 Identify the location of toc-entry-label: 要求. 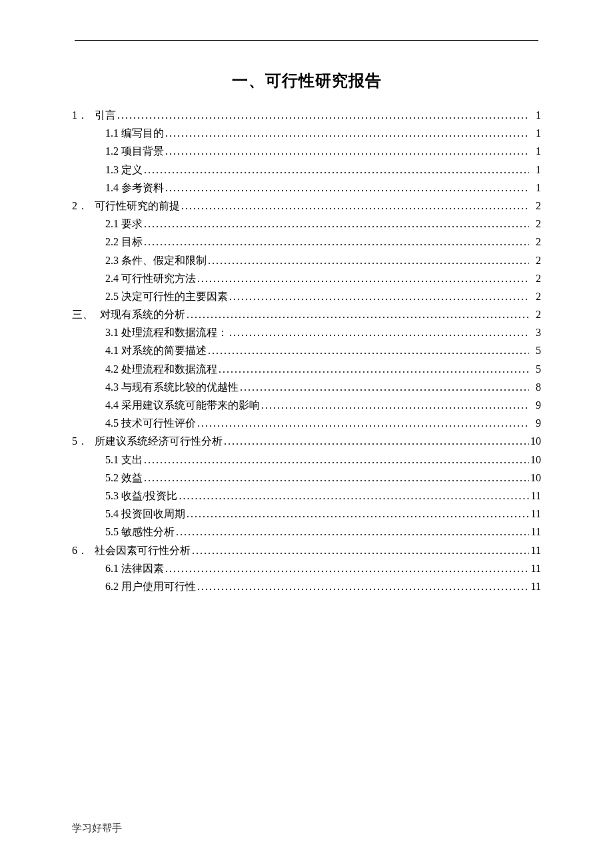
(132, 224).